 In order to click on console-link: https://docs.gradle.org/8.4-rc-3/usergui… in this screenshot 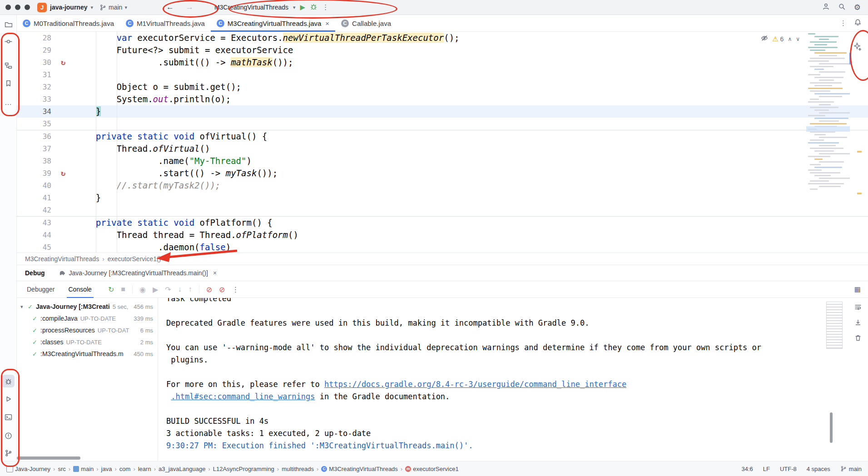, I will do `click(475, 384)`.